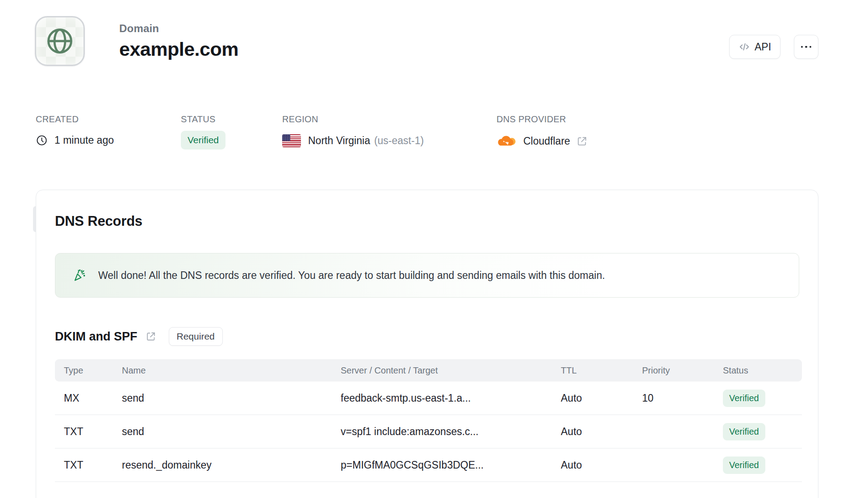 The height and width of the screenshot is (498, 868). Describe the element at coordinates (802, 47) in the screenshot. I see `ellipsis-icon` at that location.